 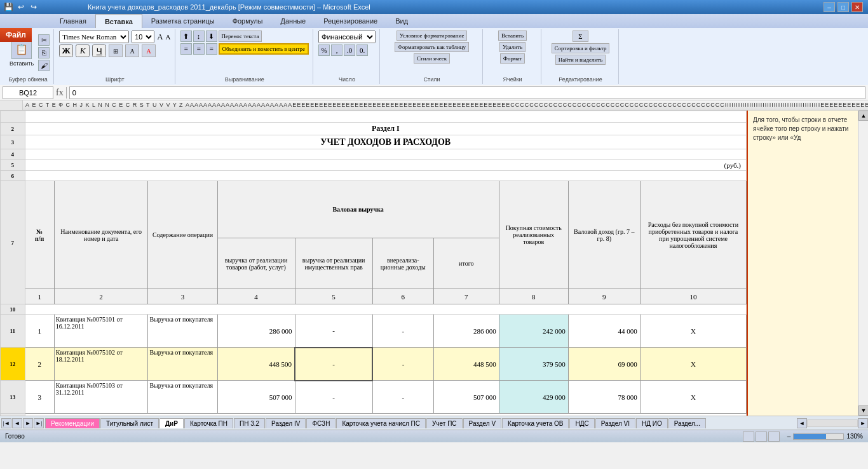 I want to click on tab-card-ps: Карточка учета начисл ПС, so click(x=381, y=423).